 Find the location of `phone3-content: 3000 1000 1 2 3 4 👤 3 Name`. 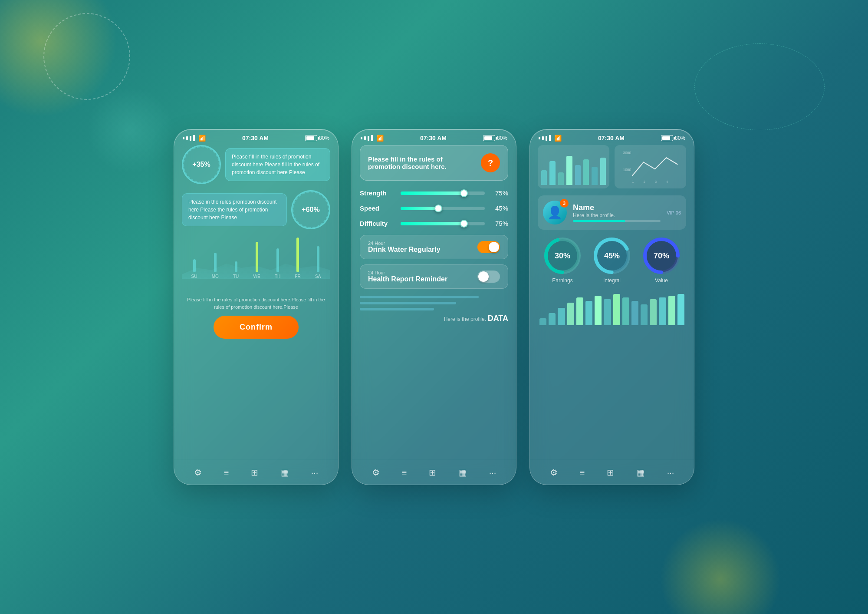

phone3-content: 3000 1000 1 2 3 4 👤 3 Name is located at coordinates (612, 302).